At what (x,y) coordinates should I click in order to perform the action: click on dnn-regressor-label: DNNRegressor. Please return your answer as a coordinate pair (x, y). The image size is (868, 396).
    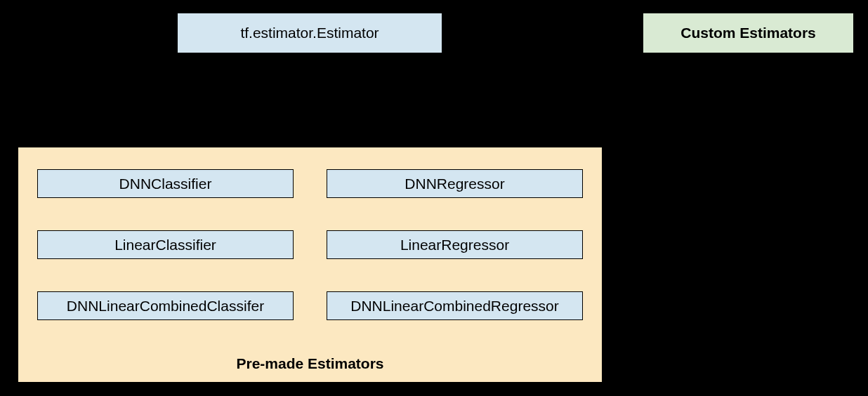
    Looking at the image, I should click on (454, 184).